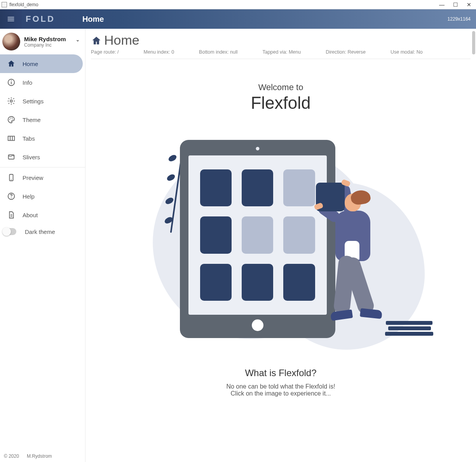 This screenshot has width=476, height=462. What do you see at coordinates (43, 456) in the screenshot?
I see `sidebar-footer: © 2020 M.Rydstrom` at bounding box center [43, 456].